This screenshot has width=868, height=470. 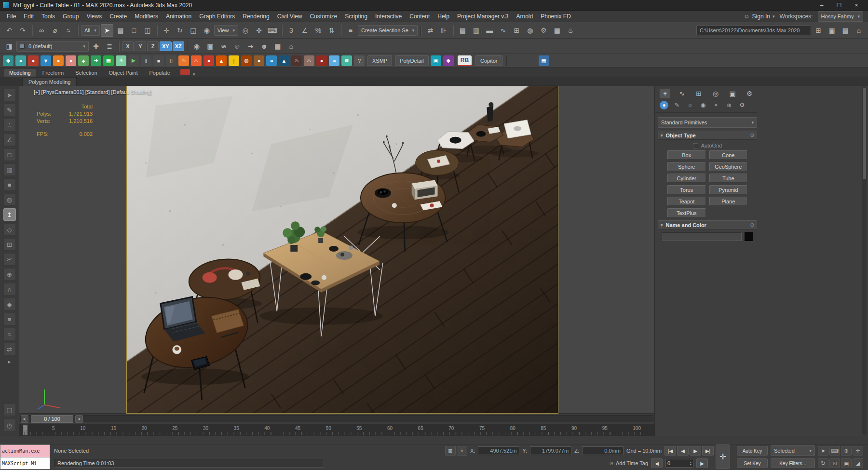 I want to click on select-manipulate-icon: ✜, so click(x=259, y=30).